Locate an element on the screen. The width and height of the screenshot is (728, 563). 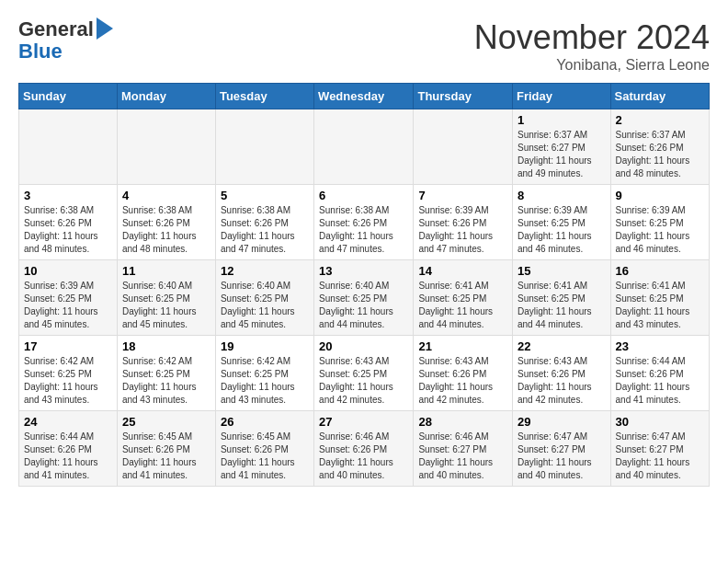
day-info: Sunrise: 6:37 AM Sunset: 6:27 PM Dayligh… is located at coordinates (562, 155).